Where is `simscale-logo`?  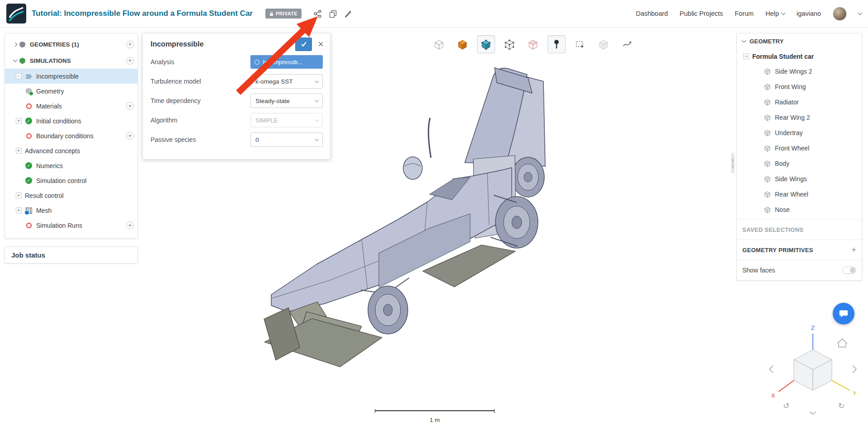 simscale-logo is located at coordinates (16, 14).